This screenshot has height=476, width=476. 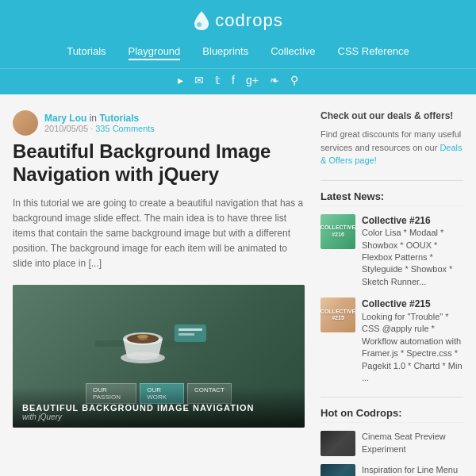 What do you see at coordinates (249, 21) in the screenshot?
I see `logo-text: codrops` at bounding box center [249, 21].